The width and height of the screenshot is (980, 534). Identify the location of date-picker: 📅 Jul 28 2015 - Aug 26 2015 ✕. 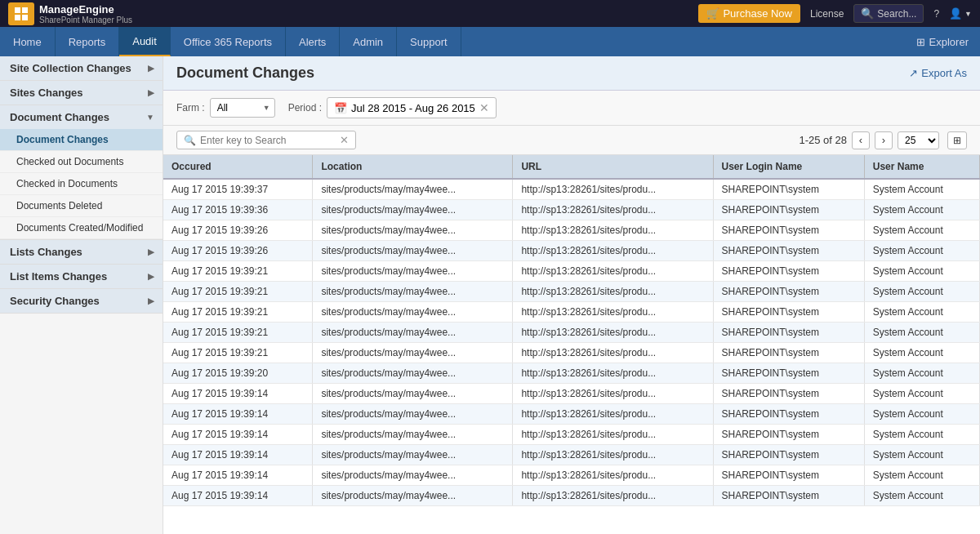
(412, 108).